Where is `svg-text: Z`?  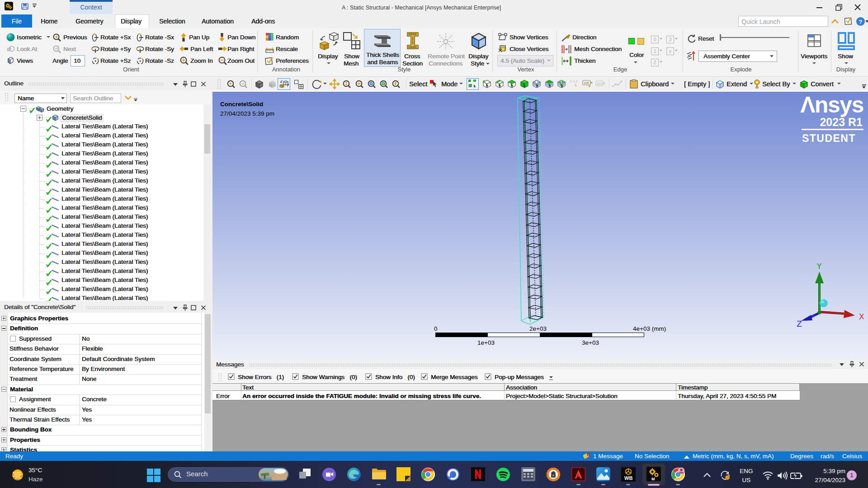
svg-text: Z is located at coordinates (799, 324).